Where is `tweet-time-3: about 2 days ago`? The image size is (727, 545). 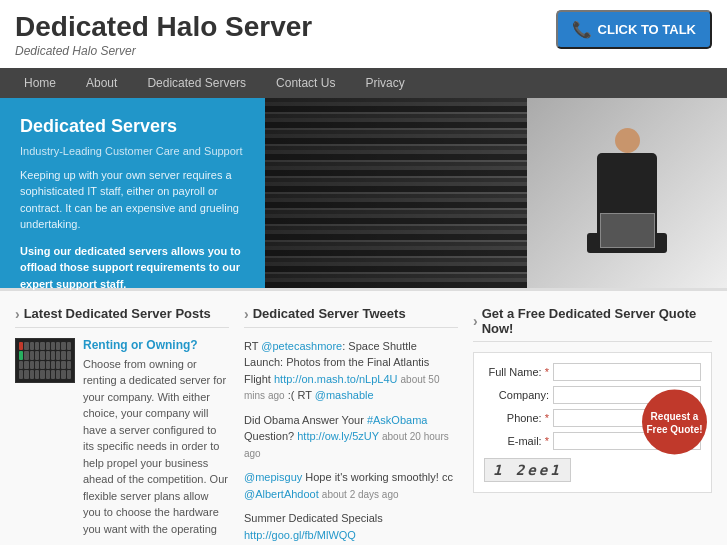 tweet-time-3: about 2 days ago is located at coordinates (360, 494).